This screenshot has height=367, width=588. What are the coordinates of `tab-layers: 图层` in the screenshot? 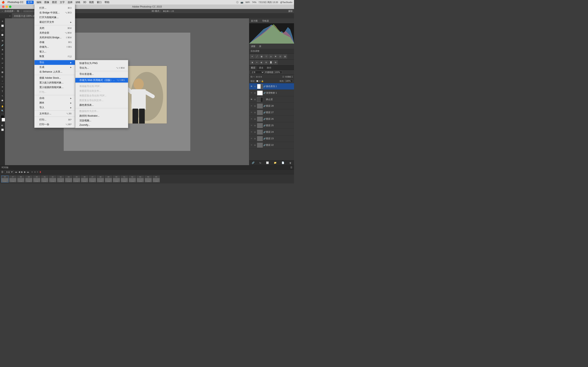 It's located at (253, 68).